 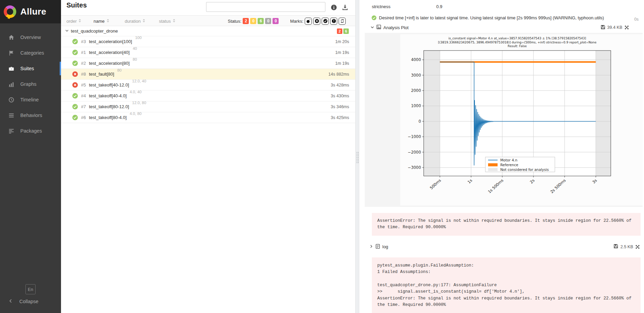 I want to click on step-message: Desired time [+inf] is later to latest s…, so click(x=502, y=18).